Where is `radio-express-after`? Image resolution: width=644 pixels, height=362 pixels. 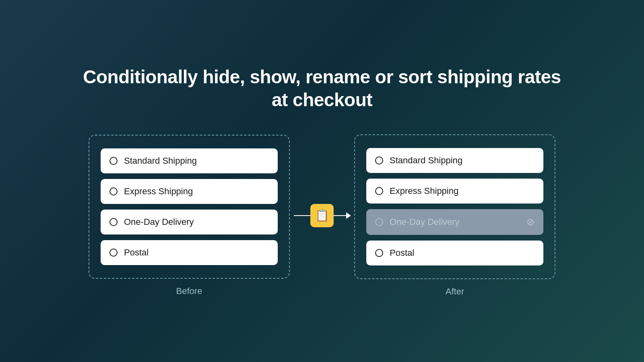 radio-express-after is located at coordinates (379, 191).